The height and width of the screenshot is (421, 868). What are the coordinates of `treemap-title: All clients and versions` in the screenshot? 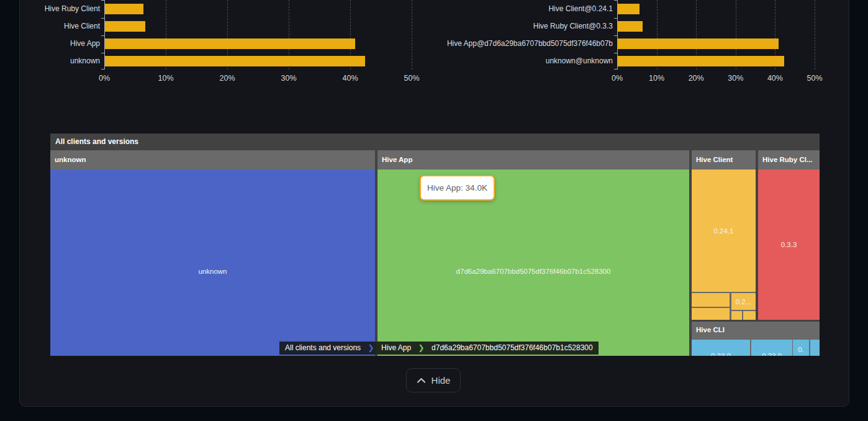 It's located at (97, 142).